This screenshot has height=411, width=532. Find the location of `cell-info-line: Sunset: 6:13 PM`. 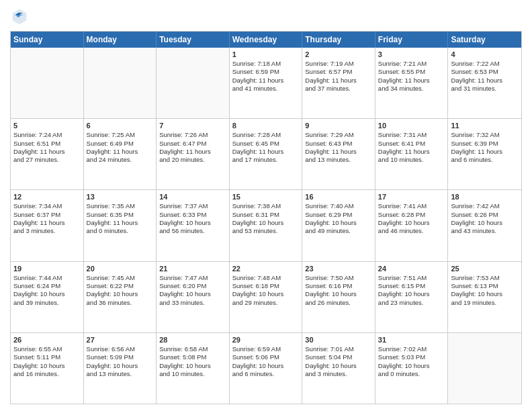

cell-info-line: Sunset: 6:13 PM is located at coordinates (485, 286).